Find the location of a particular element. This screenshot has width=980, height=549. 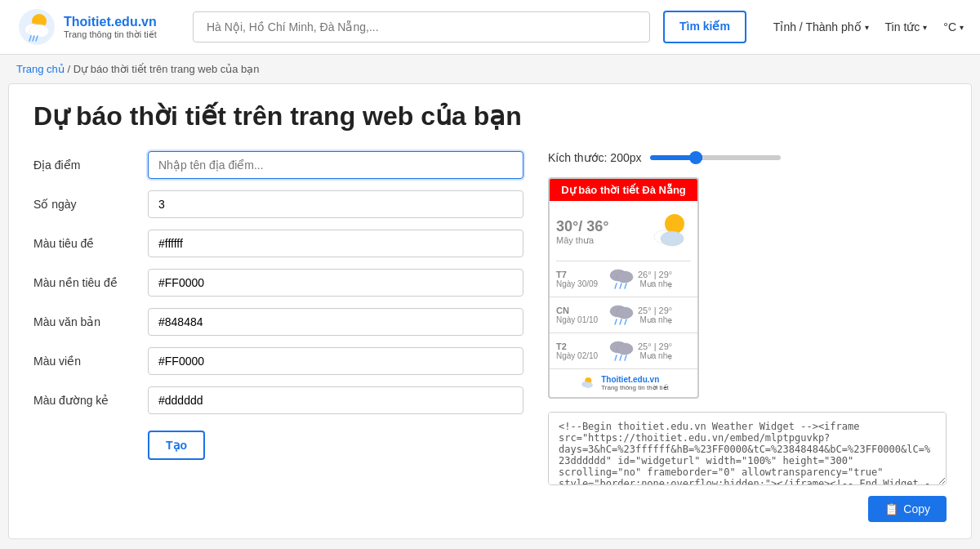

search-bar is located at coordinates (421, 27).